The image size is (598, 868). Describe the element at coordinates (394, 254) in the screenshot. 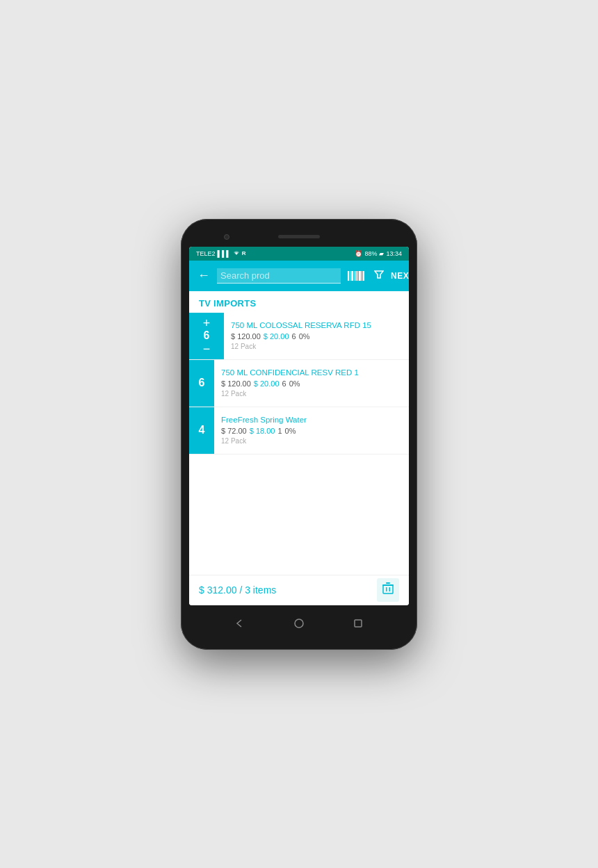

I see `time-label: 13:34` at that location.